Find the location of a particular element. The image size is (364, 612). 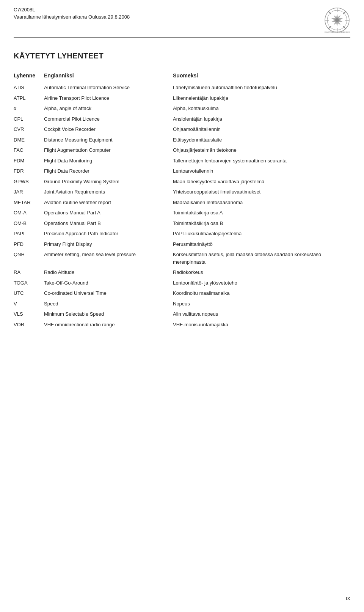

cell-english: Take-Off-Go-Around is located at coordinates (108, 283).